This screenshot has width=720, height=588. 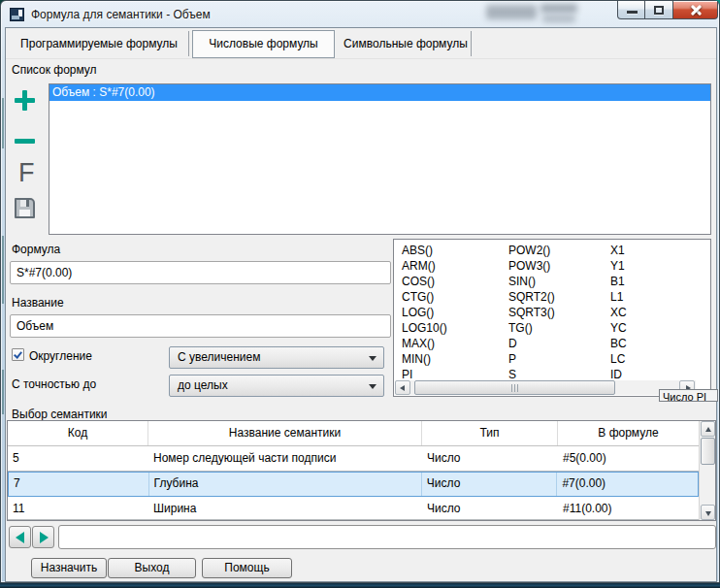 I want to click on rounding-checkbox, so click(x=17, y=355).